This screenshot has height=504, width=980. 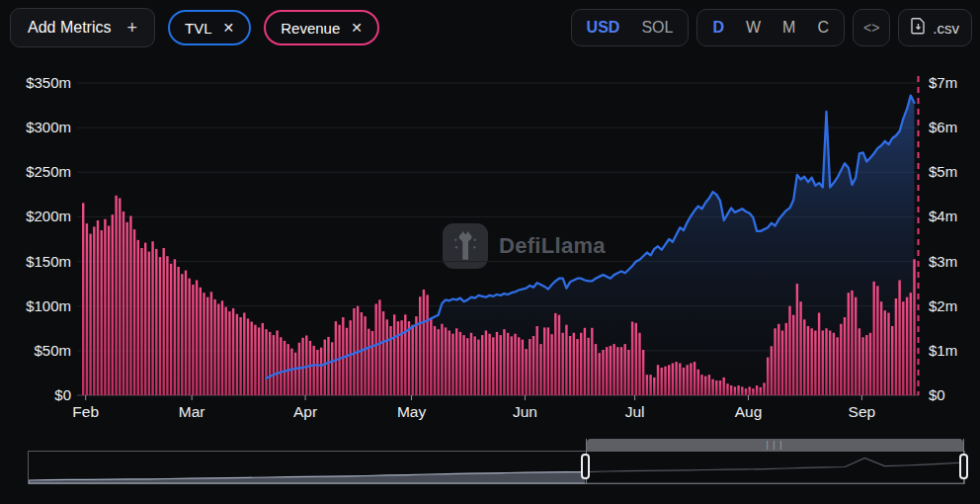 I want to click on metric-pill-tvl: TVL ✕, so click(x=209, y=28).